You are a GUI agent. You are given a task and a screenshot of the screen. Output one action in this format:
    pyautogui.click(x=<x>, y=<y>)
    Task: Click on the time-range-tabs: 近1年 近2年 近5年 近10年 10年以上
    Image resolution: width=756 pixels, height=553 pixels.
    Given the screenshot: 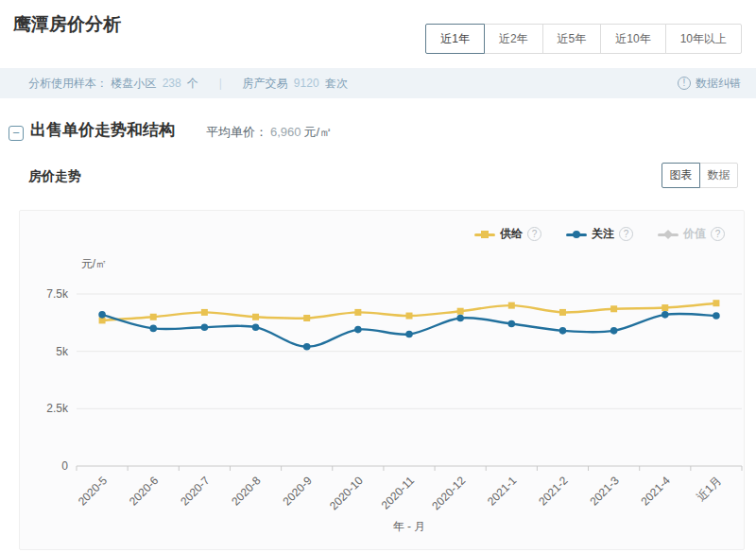 What is the action you would take?
    pyautogui.click(x=584, y=39)
    